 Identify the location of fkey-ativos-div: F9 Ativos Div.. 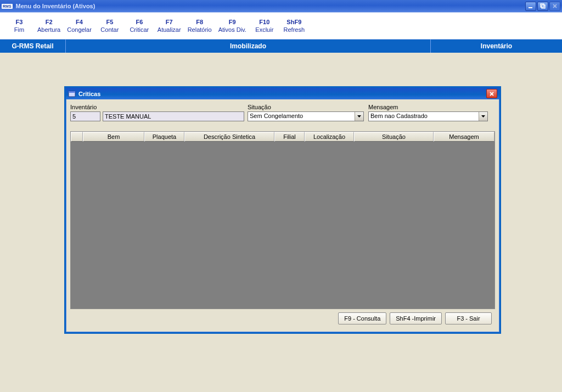
(233, 26).